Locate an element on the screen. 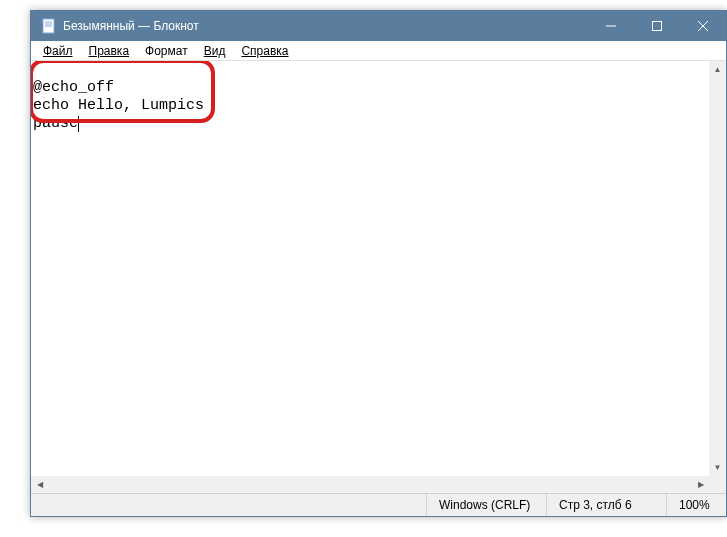 The image size is (727, 537). menu-format: Формат is located at coordinates (166, 51).